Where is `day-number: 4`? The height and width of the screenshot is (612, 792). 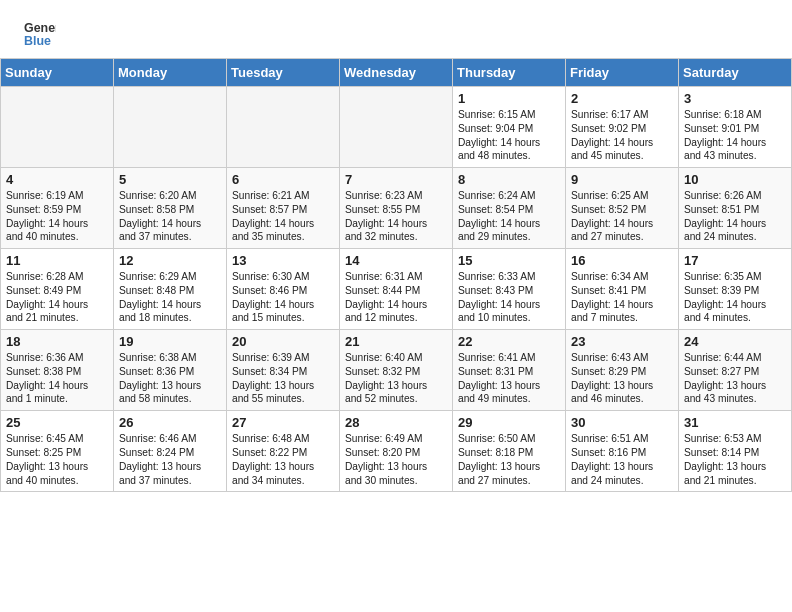 day-number: 4 is located at coordinates (57, 180).